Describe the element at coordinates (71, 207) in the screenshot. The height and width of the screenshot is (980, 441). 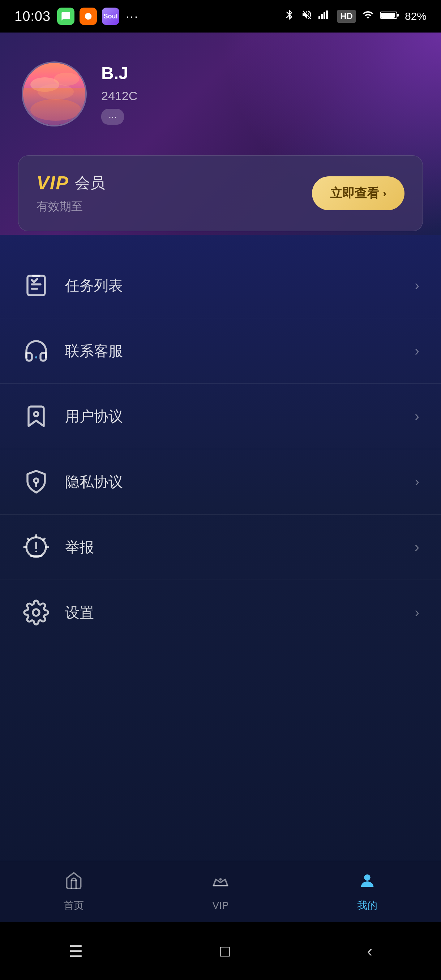
I see `vip-validity: 有效期至` at that location.